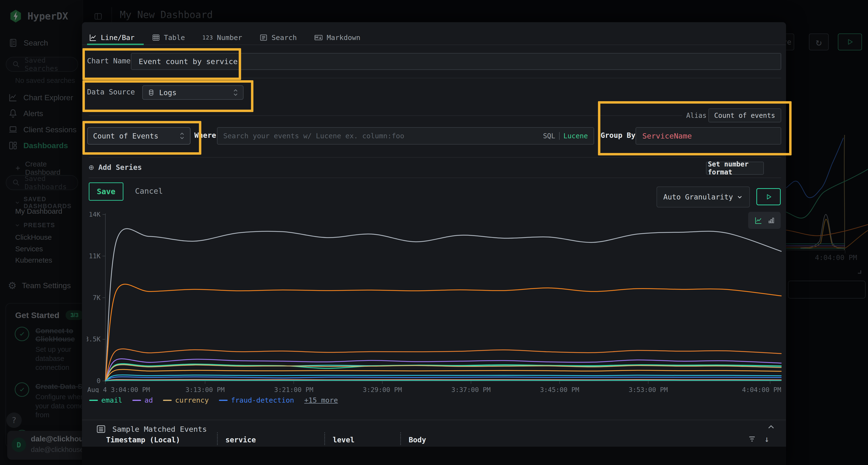 The image size is (868, 465). Describe the element at coordinates (193, 92) in the screenshot. I see `data-source-select: Logs` at that location.